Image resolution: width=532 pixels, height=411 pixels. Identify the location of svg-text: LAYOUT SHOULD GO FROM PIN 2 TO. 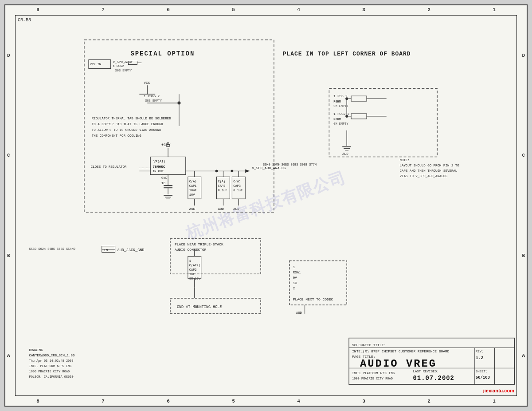
(430, 166).